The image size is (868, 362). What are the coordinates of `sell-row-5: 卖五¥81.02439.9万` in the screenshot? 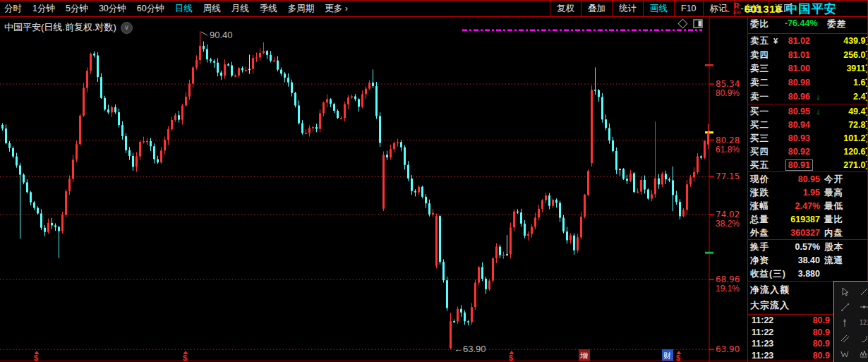 It's located at (808, 41).